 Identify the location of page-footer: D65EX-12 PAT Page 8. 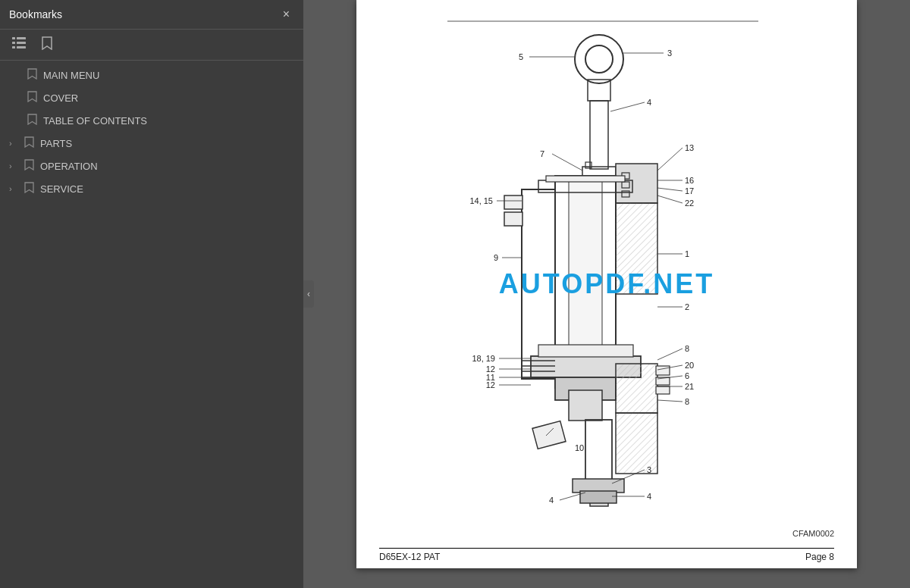
(607, 555).